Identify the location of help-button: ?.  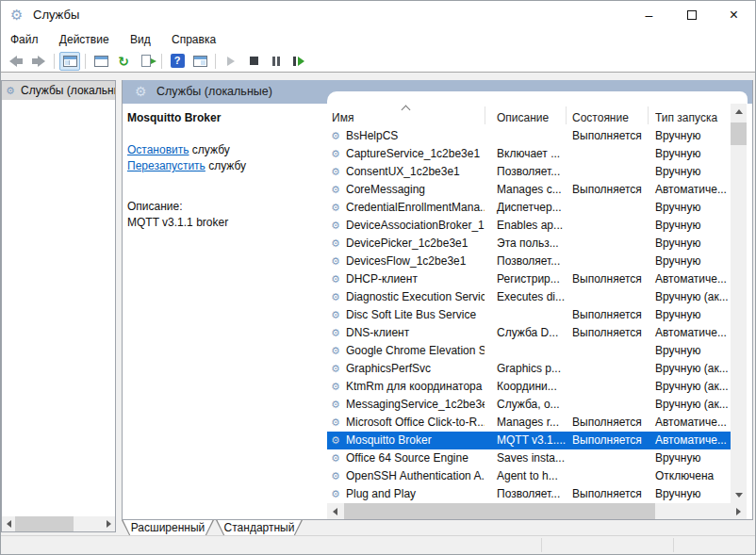
(177, 61).